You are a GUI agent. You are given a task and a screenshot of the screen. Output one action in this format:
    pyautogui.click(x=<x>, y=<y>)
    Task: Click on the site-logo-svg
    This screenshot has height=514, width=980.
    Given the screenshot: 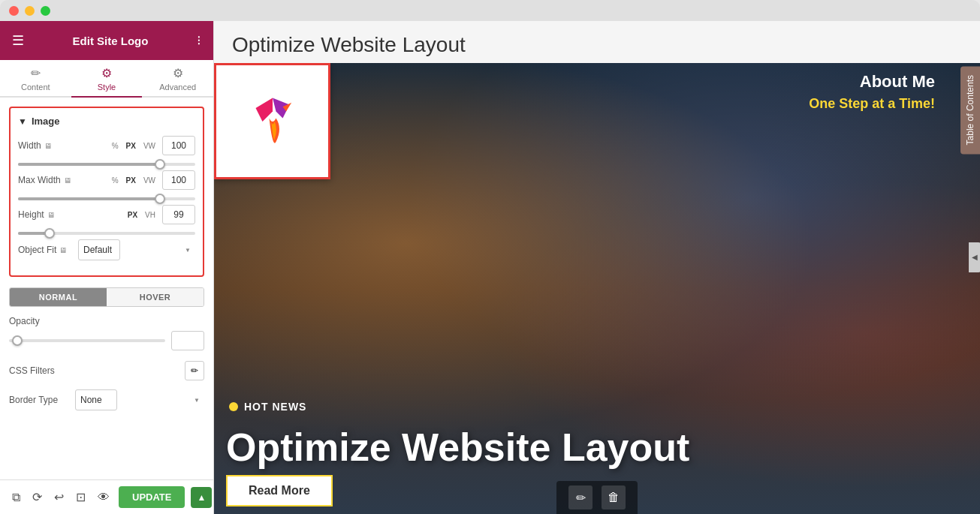 What is the action you would take?
    pyautogui.click(x=273, y=122)
    